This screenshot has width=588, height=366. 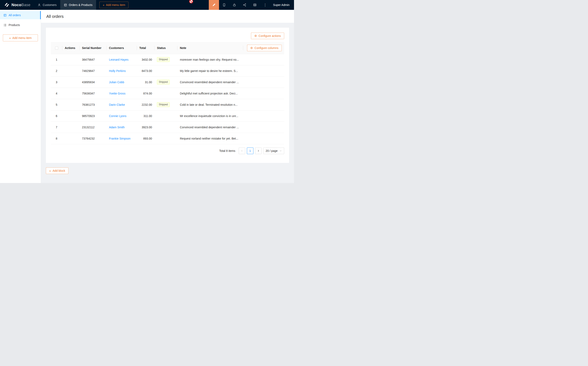 I want to click on row-index: 7, so click(x=57, y=127).